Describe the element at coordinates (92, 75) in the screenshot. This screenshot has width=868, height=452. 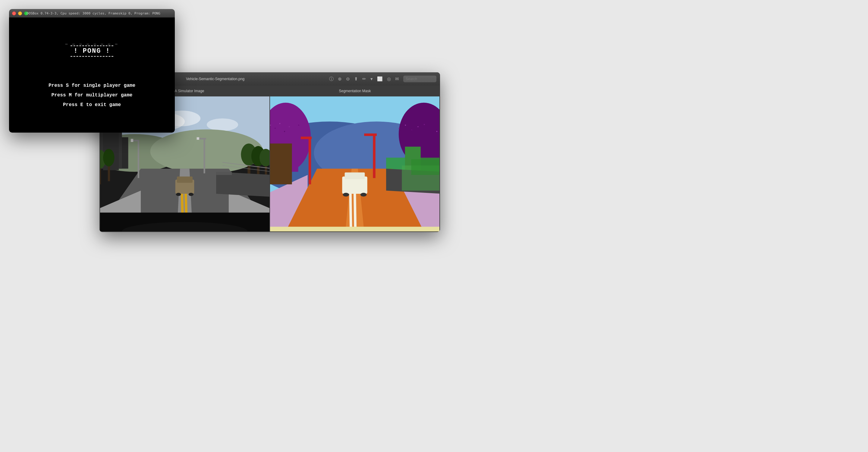
I see `dosbox-content: _ _ _ _ _ _ _ _ ! PONG ! Press S for sin…` at that location.